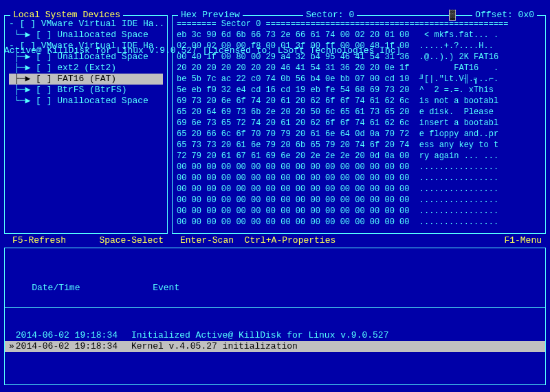 The width and height of the screenshot is (550, 392). I want to click on menu-hint: F1-Menu, so click(522, 241).